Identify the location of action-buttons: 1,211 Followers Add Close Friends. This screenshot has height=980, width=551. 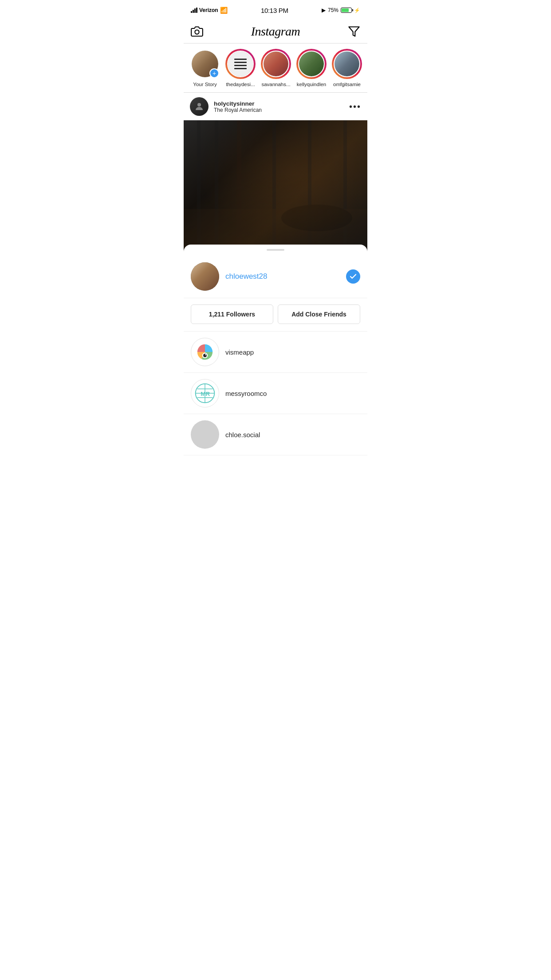
(276, 315).